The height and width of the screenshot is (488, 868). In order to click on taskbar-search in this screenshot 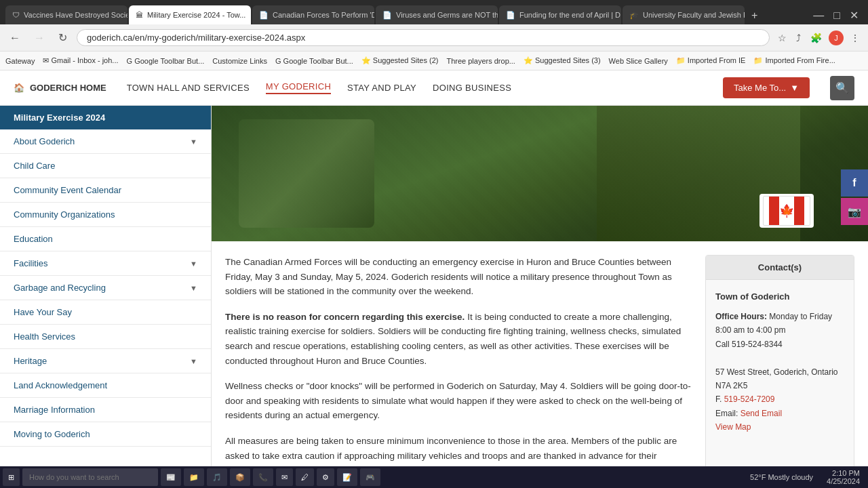, I will do `click(90, 477)`.